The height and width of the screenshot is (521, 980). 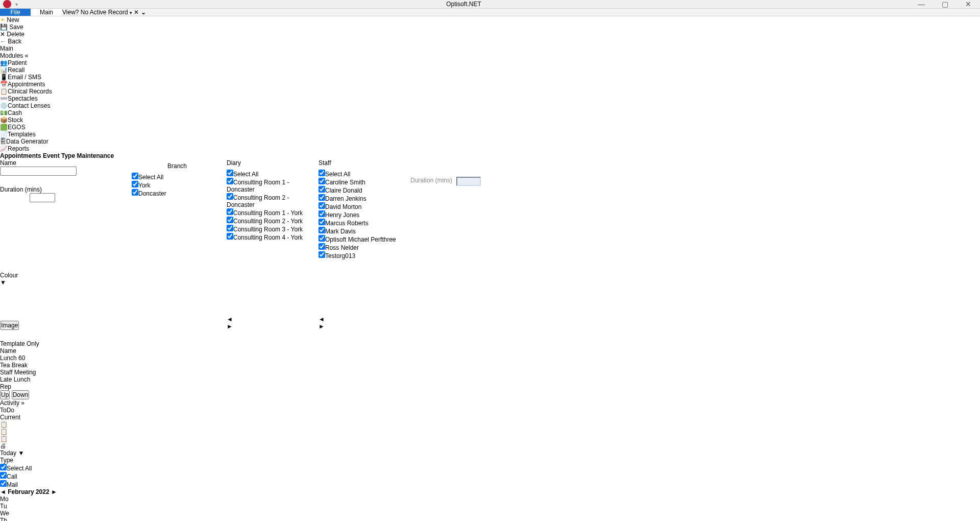 I want to click on tab-file: File, so click(x=15, y=12).